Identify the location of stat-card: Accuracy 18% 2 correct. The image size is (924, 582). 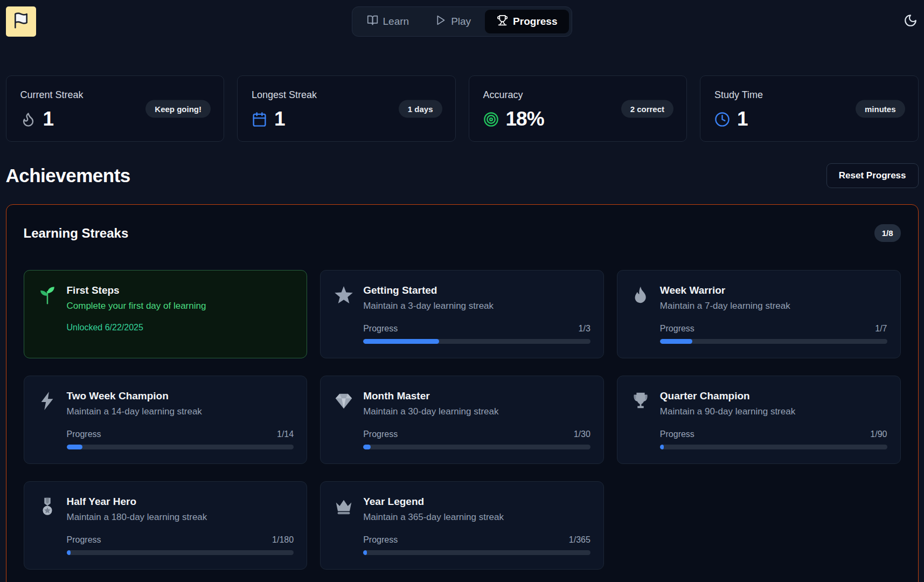
(578, 109).